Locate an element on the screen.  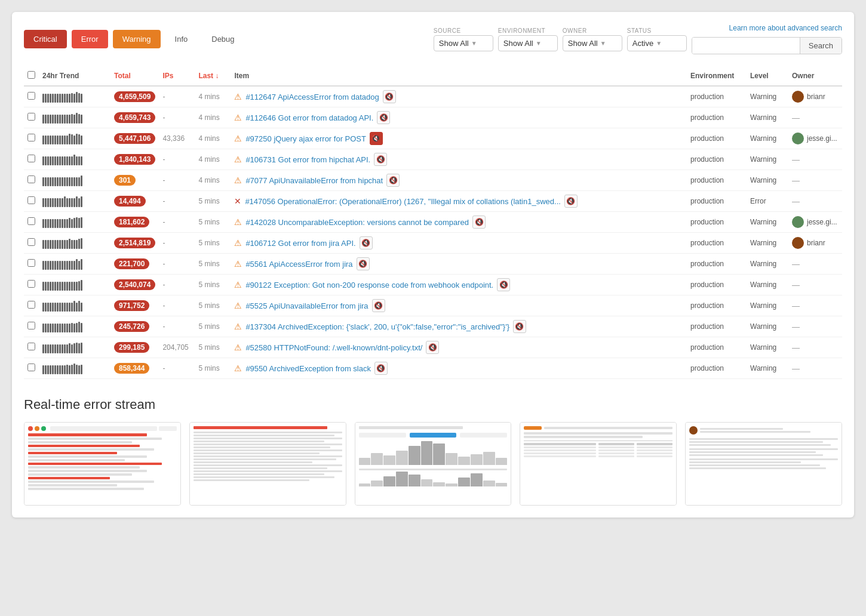
col-header-owner: Owner is located at coordinates (815, 76).